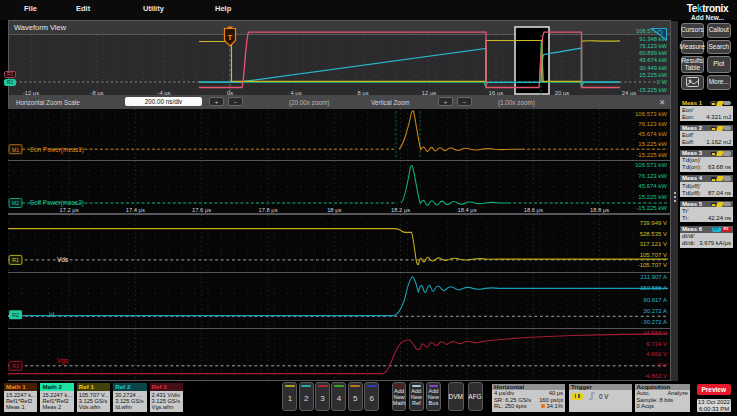 The height and width of the screenshot is (416, 737). What do you see at coordinates (31, 93) in the screenshot?
I see `svg-text: -12 µs` at bounding box center [31, 93].